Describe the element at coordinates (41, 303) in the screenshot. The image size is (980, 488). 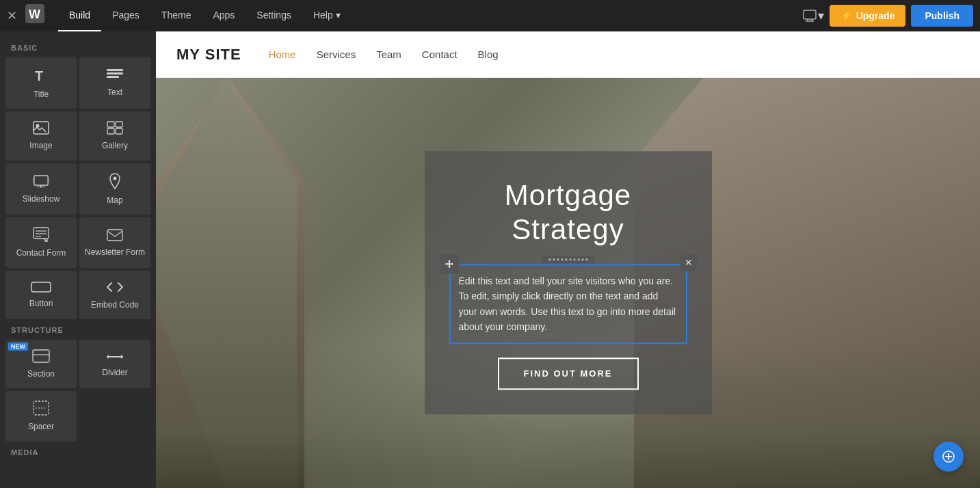
I see `sidebar-item-button-label: Button` at that location.